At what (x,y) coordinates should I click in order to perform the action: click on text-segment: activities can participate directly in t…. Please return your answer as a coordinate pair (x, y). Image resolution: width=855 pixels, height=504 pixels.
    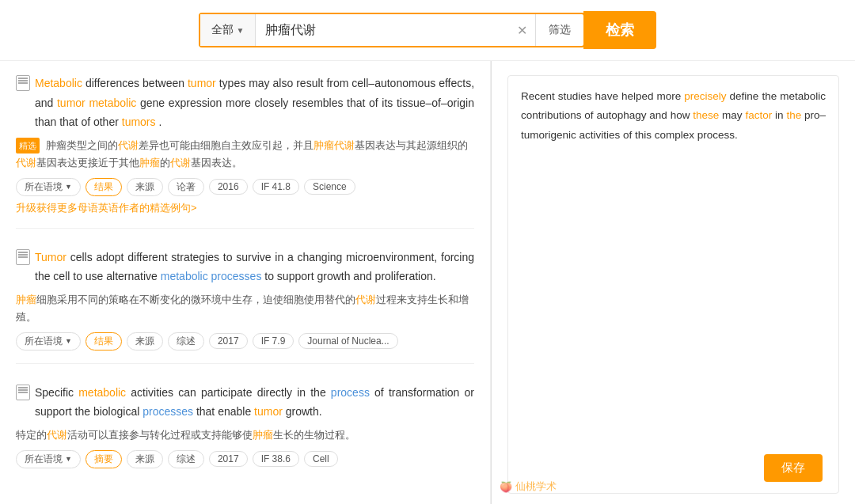
    Looking at the image, I should click on (231, 392).